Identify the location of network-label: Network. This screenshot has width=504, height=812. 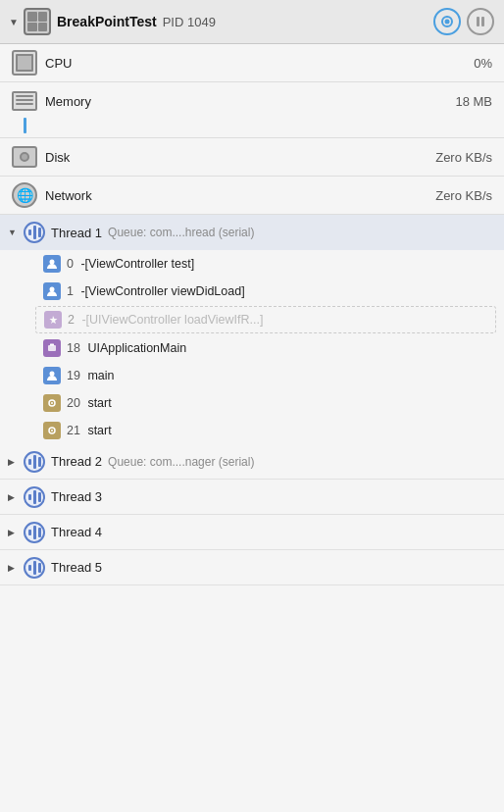
(240, 196).